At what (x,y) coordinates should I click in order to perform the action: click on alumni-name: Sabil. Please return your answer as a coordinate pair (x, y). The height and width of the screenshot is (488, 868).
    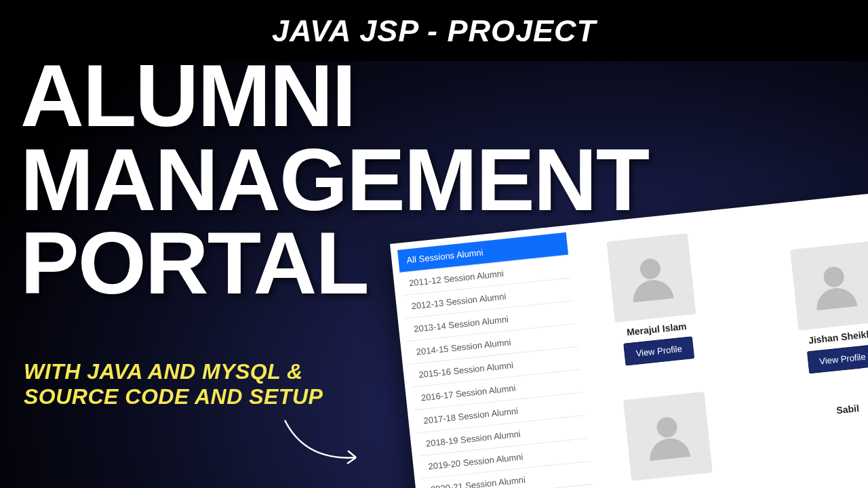
    Looking at the image, I should click on (848, 409).